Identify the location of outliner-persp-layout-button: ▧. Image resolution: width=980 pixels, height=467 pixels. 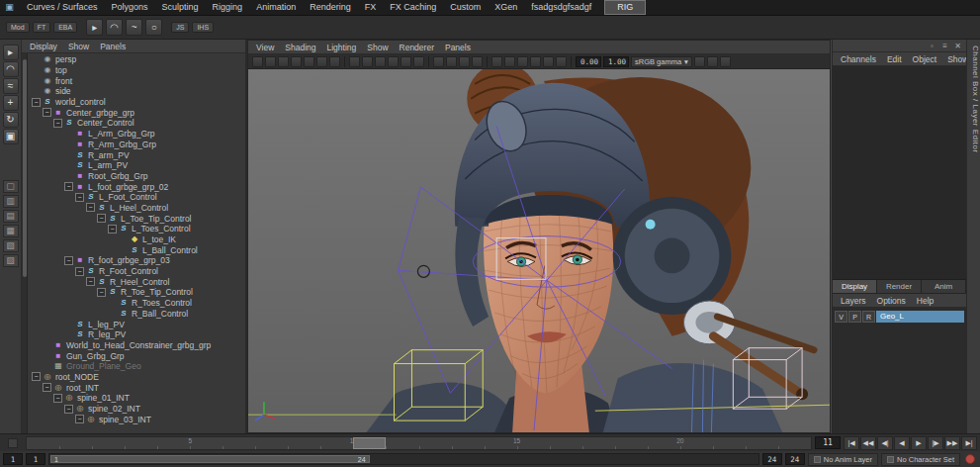
(11, 245).